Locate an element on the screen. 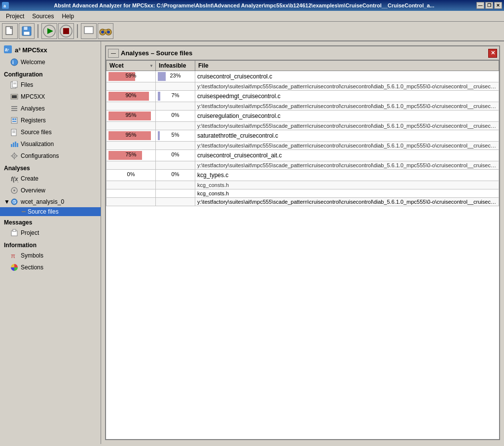  table-row: 90% 7% cruisespeedmgt_cruisecontrol.c is located at coordinates (303, 97).